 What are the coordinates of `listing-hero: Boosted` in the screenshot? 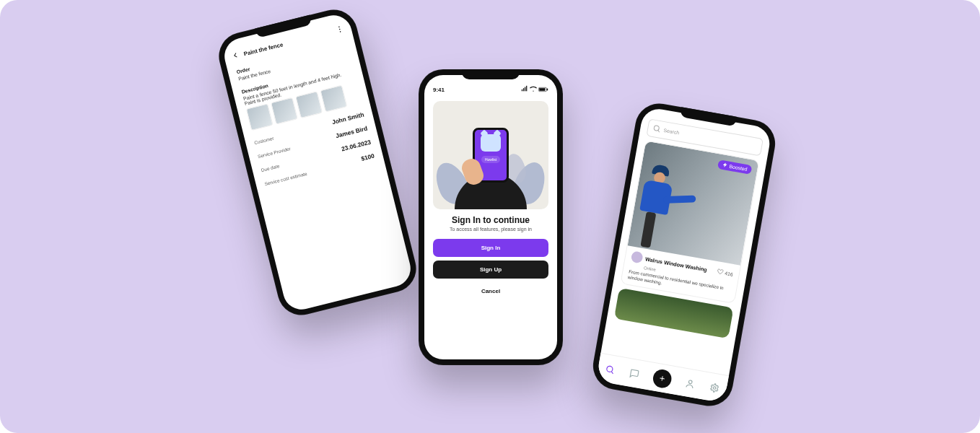 It's located at (694, 203).